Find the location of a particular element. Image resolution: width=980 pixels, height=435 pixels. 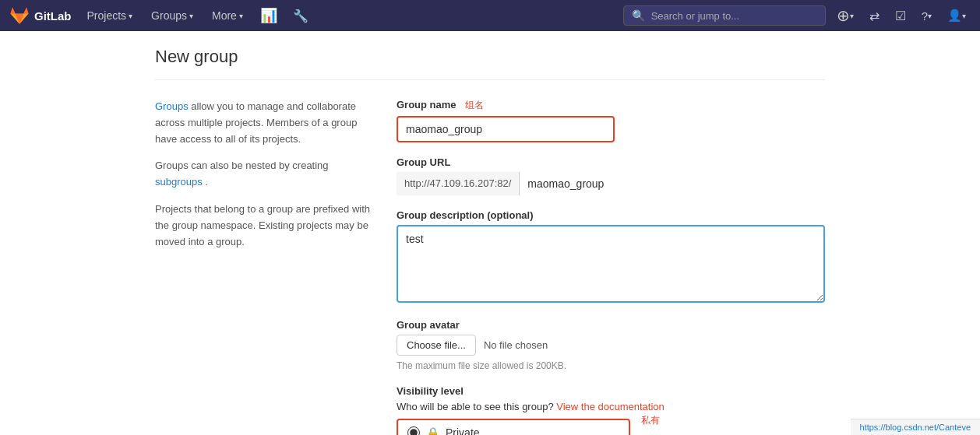

user-avatar: 👤 ▾ is located at coordinates (957, 16).